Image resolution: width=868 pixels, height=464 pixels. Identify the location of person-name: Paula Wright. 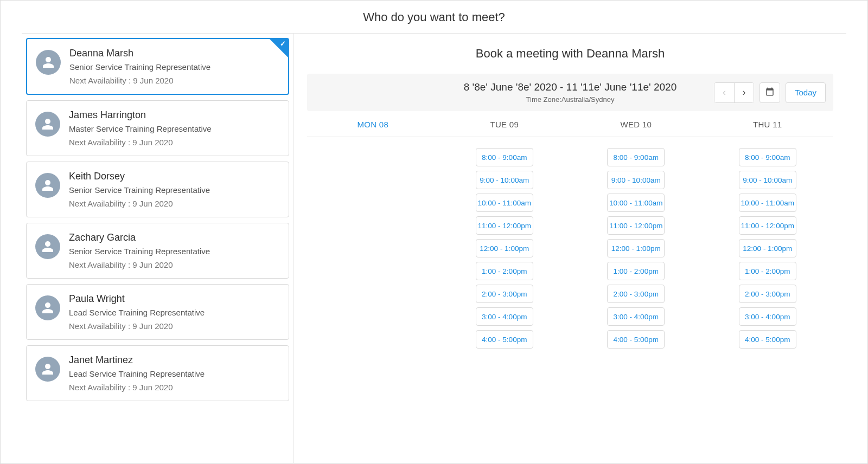
(137, 299).